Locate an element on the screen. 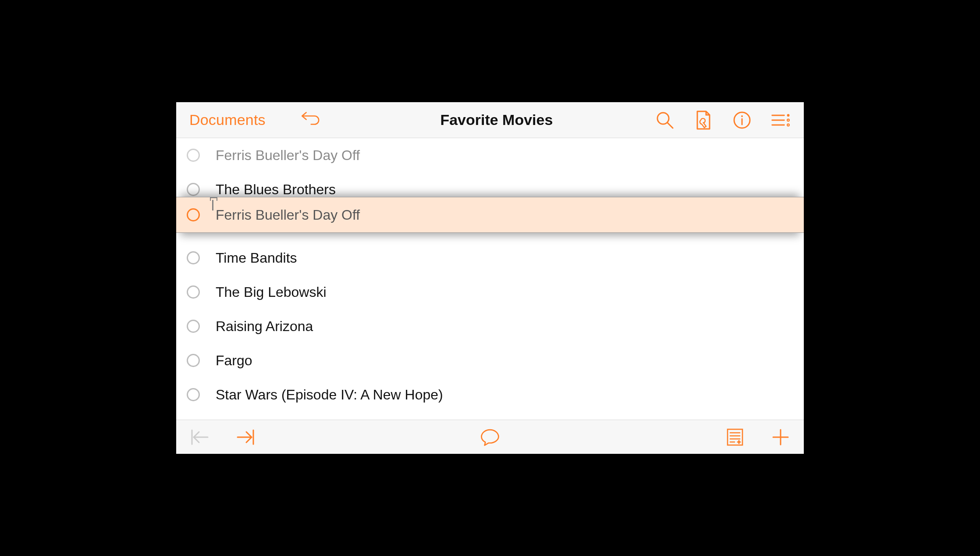  list-item: The Big Lebowski is located at coordinates (490, 292).